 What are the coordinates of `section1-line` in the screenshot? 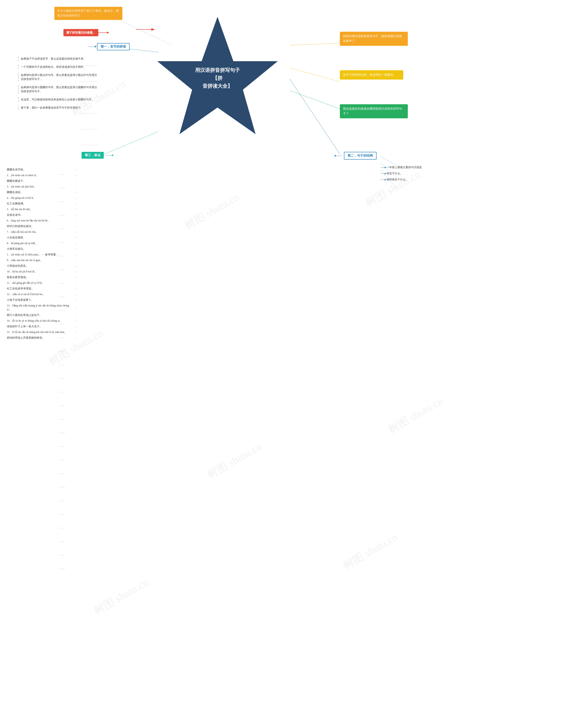 It's located at (92, 47).